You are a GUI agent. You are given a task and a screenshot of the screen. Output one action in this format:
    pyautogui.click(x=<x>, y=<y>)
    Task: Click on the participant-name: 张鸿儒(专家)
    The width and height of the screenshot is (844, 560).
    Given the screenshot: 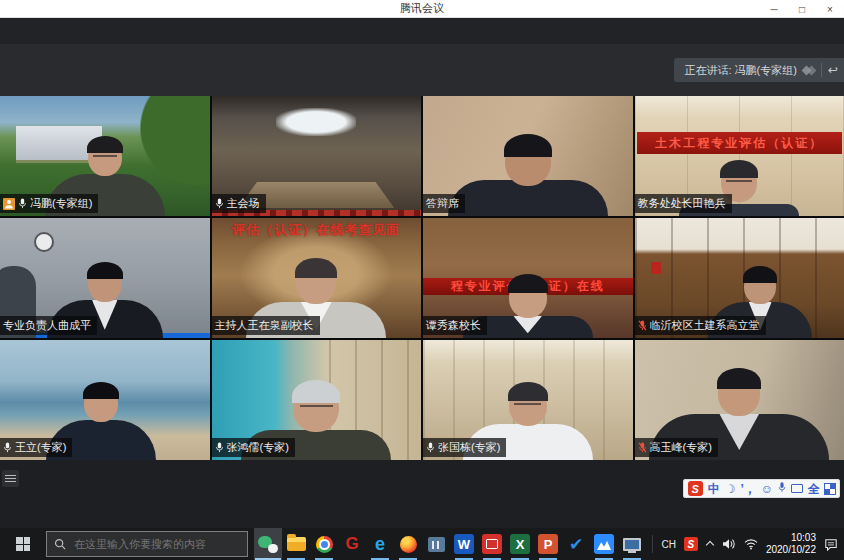 What is the action you would take?
    pyautogui.click(x=258, y=448)
    